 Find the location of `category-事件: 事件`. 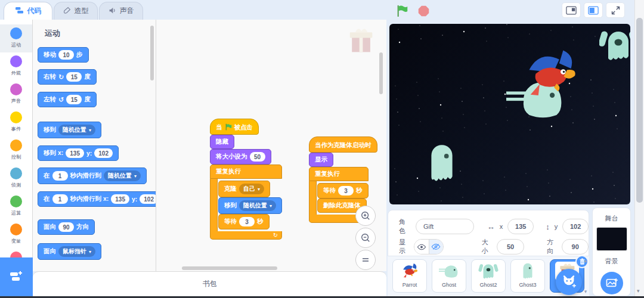

category-事件: 事件 is located at coordinates (16, 123).